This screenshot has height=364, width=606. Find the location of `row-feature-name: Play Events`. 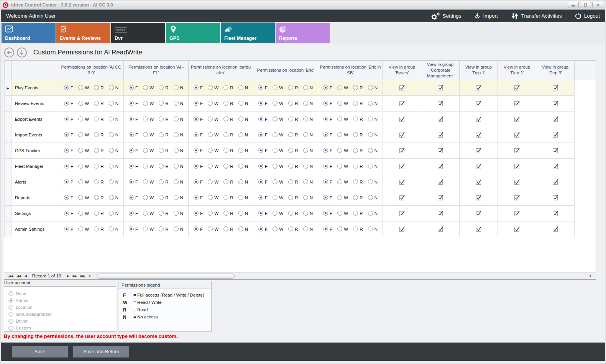

row-feature-name: Play Events is located at coordinates (35, 87).